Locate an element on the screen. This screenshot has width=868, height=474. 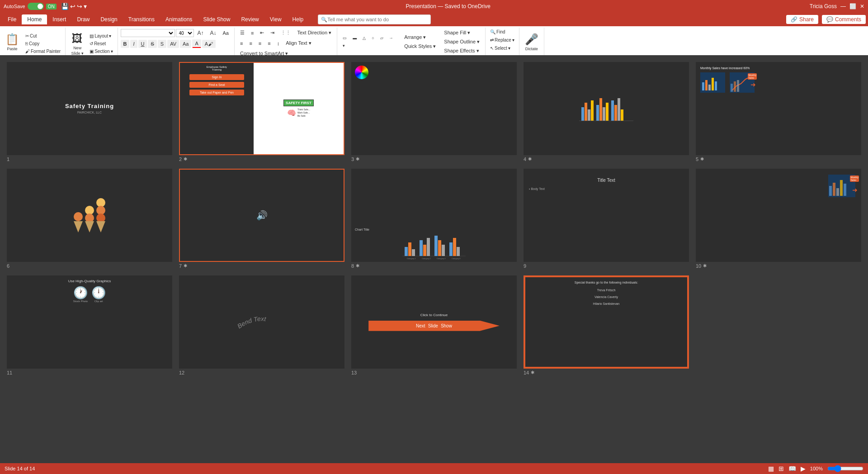
bullets-button: ☰ is located at coordinates (242, 33).